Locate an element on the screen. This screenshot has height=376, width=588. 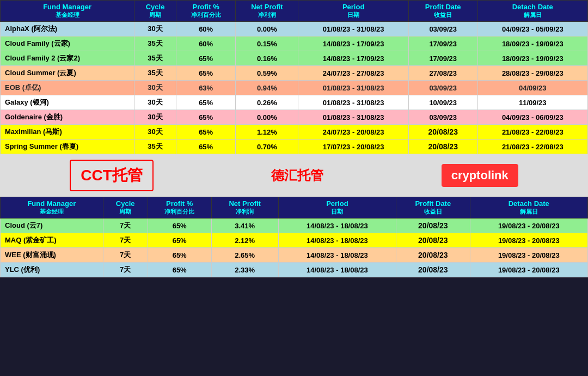
table-2-header-row: Fund Manager 基金经理 Cycle 周期 Profit % 净利百分… is located at coordinates (294, 208).